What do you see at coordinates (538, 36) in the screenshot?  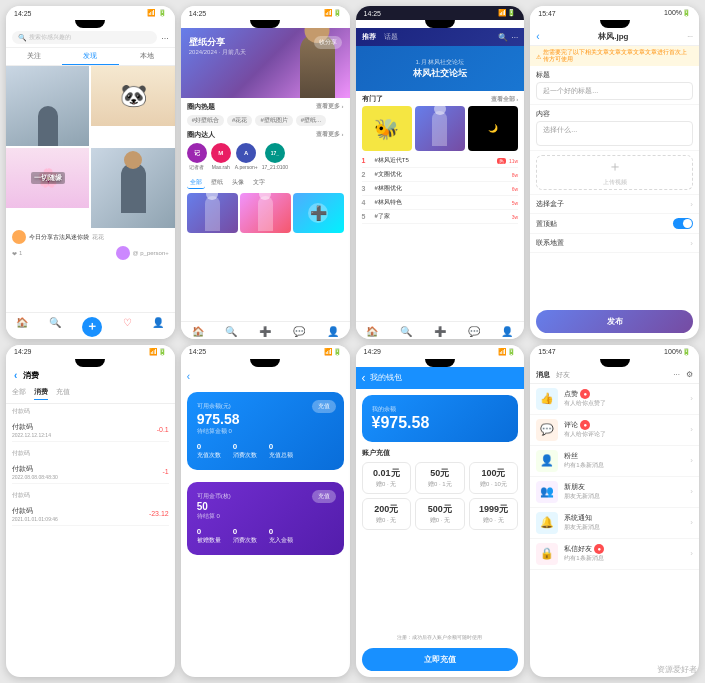 I see `back-icon-4: ‹` at bounding box center [538, 36].